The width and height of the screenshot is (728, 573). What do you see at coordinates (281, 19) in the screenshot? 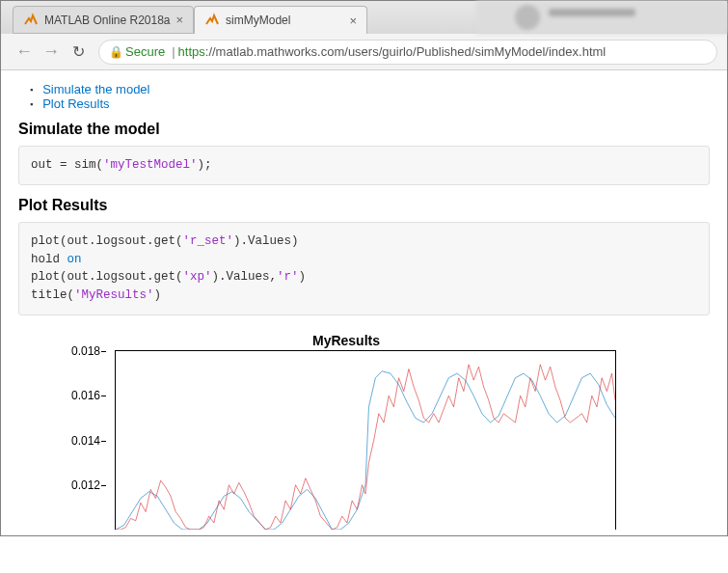
I see `tab-simmymodel: simMyModel ×` at bounding box center [281, 19].